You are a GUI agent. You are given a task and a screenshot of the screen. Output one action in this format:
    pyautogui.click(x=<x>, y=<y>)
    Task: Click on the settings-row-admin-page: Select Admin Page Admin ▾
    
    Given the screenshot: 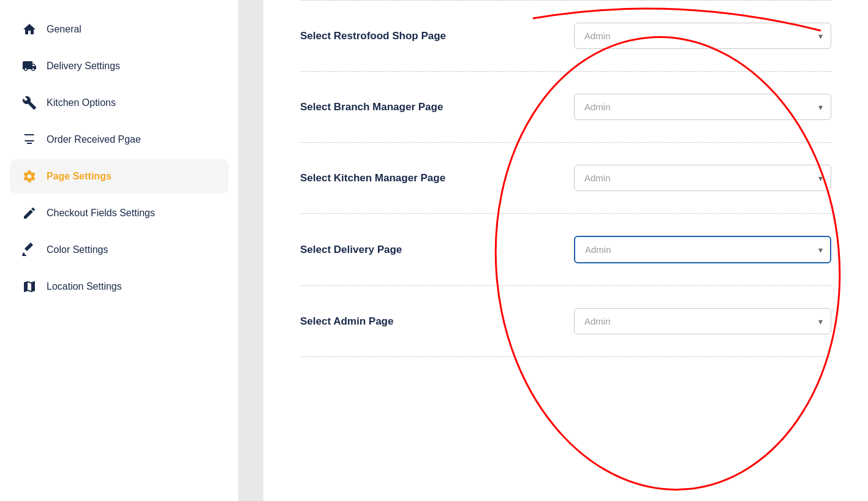 What is the action you would take?
    pyautogui.click(x=566, y=322)
    